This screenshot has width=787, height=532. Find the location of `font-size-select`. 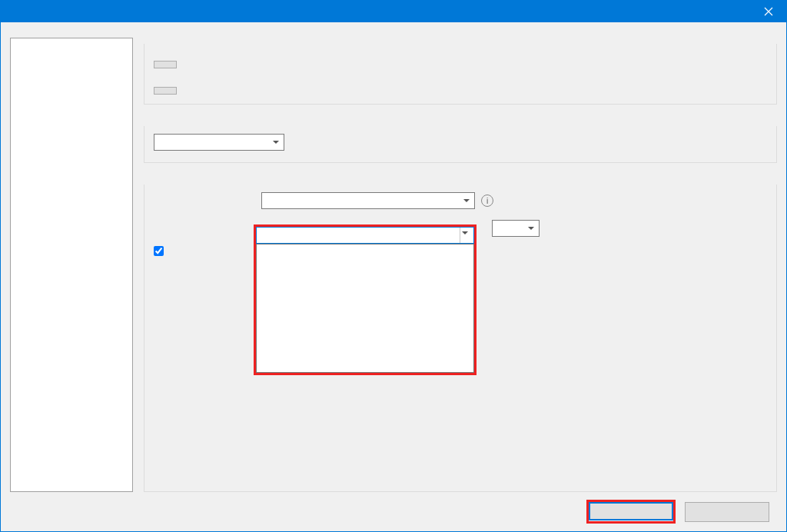

font-size-select is located at coordinates (516, 228).